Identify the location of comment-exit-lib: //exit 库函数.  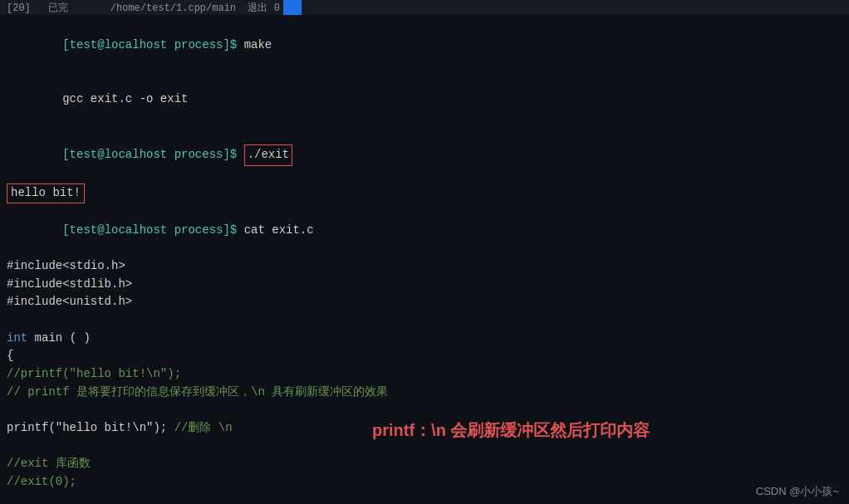
(48, 464).